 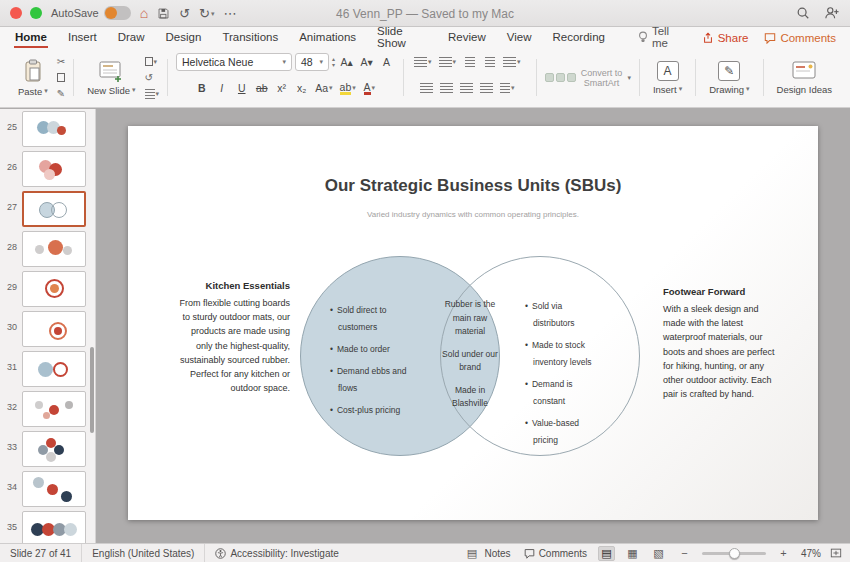 I want to click on line-spacing-button: ▾, so click(x=512, y=62).